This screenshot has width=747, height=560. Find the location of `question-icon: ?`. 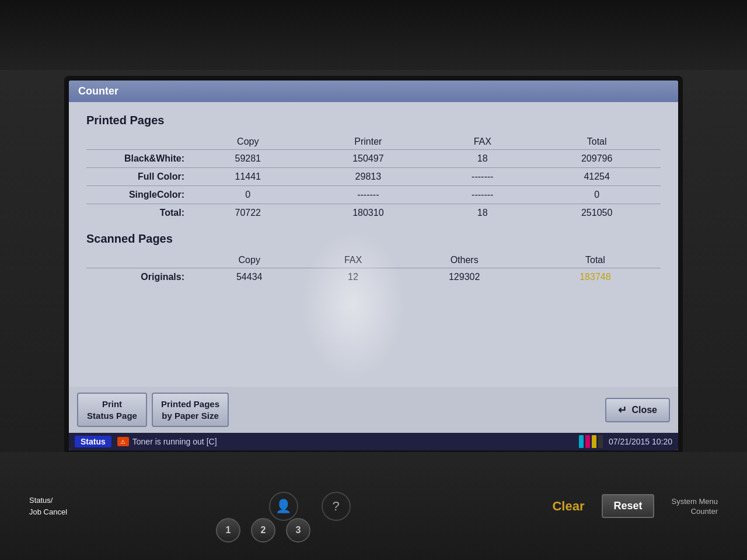

question-icon: ? is located at coordinates (336, 506).